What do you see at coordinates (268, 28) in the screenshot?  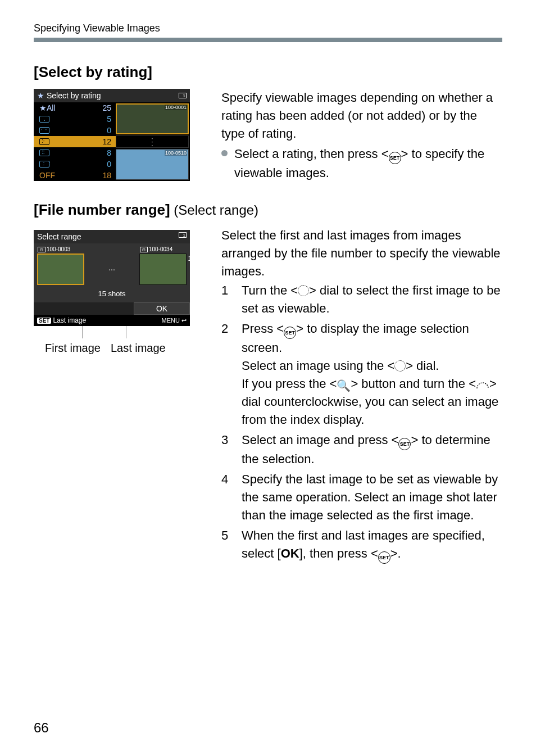 I see `running-head: Specifying Viewable Images` at bounding box center [268, 28].